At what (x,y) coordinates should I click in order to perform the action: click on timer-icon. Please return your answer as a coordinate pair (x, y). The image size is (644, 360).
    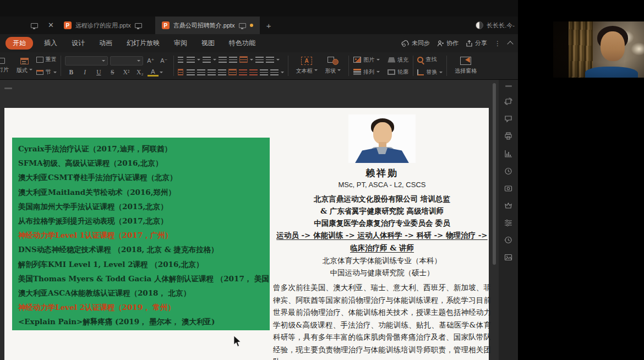
    Looking at the image, I should click on (509, 171).